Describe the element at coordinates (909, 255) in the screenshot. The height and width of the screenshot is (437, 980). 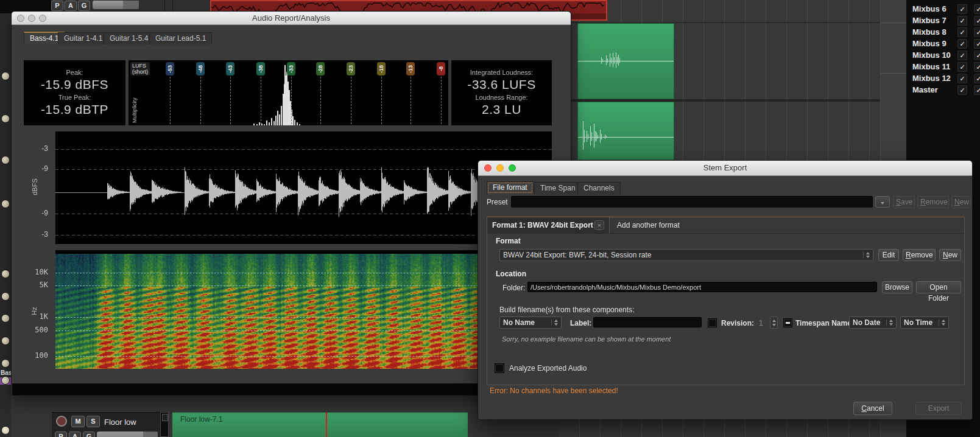
I see `button-label: R` at that location.